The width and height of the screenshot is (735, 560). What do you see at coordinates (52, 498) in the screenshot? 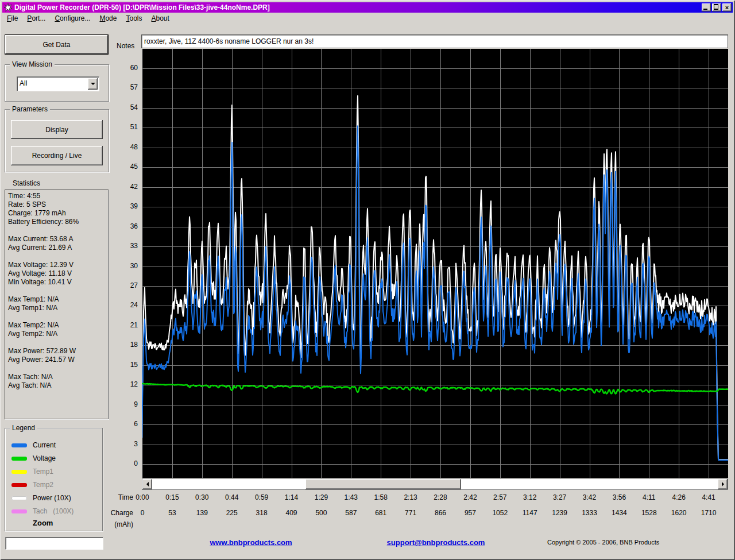
I see `legend-label: Power (10X)` at bounding box center [52, 498].